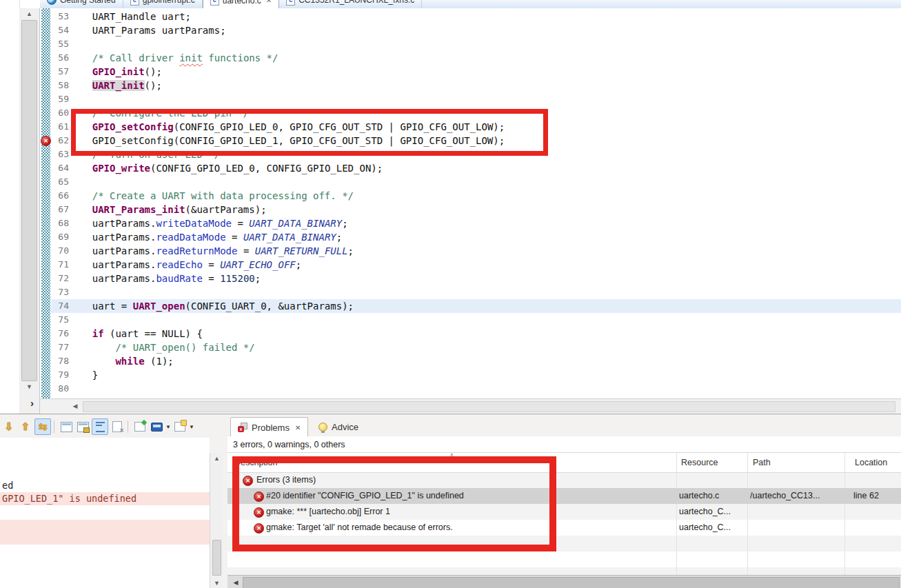  What do you see at coordinates (60, 58) in the screenshot?
I see `line-number: 56` at bounding box center [60, 58].